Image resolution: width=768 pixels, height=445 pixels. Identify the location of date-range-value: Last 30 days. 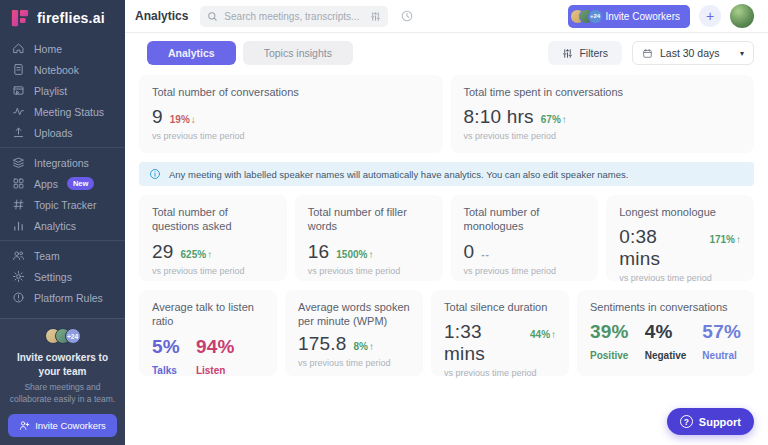
(690, 53).